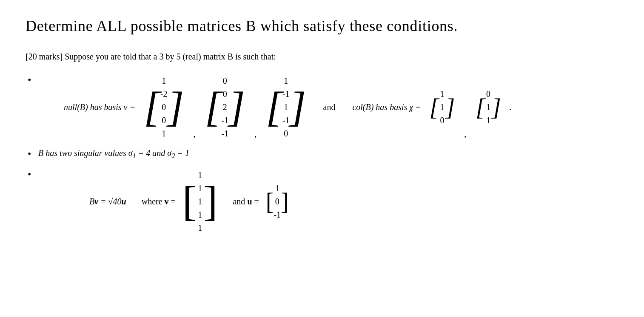 This screenshot has width=644, height=317. What do you see at coordinates (286, 107) in the screenshot?
I see `v3-r3: 1` at bounding box center [286, 107].